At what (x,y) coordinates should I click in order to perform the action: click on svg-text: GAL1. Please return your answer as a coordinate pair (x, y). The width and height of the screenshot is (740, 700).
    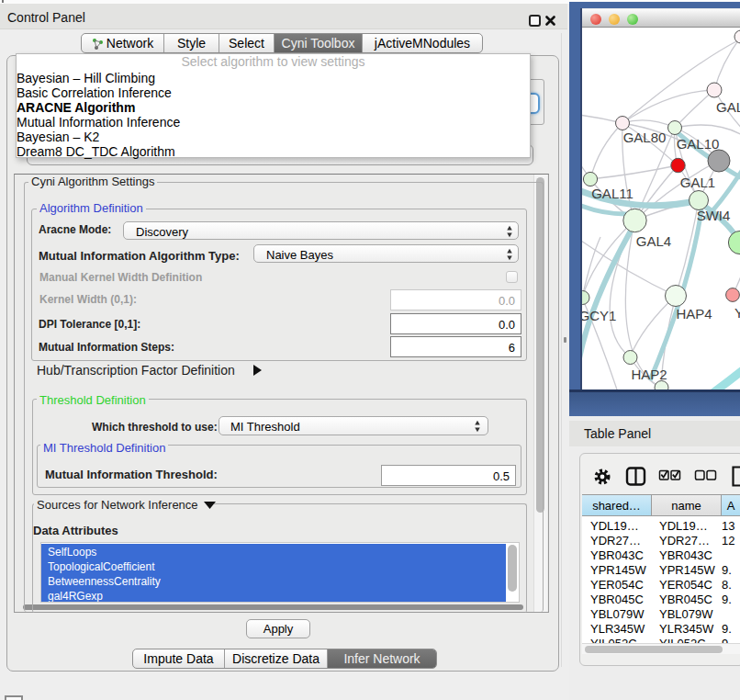
    Looking at the image, I should click on (698, 182).